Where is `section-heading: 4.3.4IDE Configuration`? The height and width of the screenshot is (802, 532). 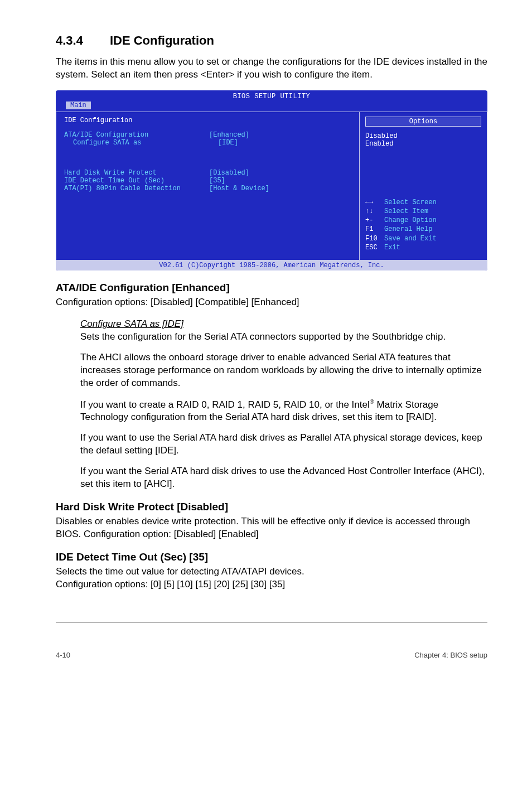
section-heading: 4.3.4IDE Configuration is located at coordinates (272, 41).